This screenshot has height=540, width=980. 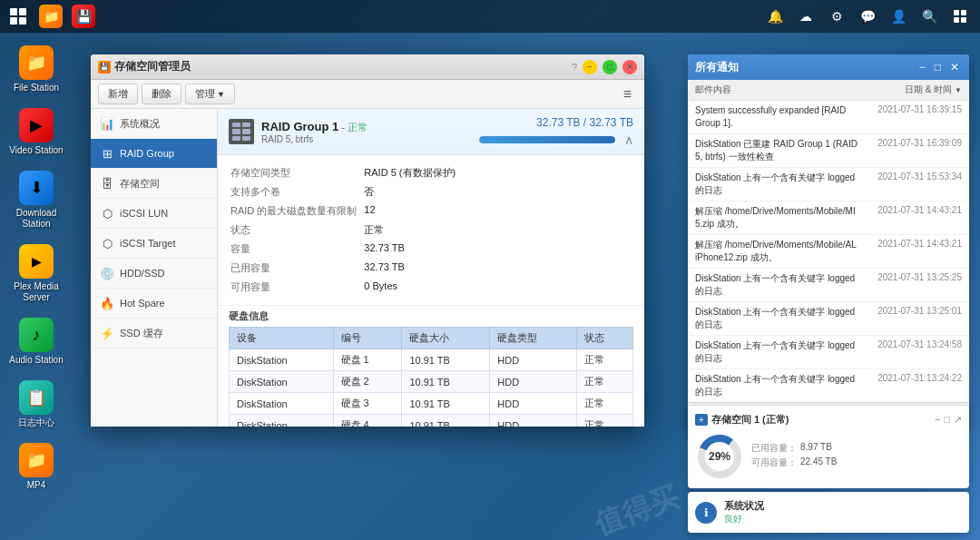 I want to click on raid-size: 32.73 TB / 32.73 TB, so click(x=584, y=123).